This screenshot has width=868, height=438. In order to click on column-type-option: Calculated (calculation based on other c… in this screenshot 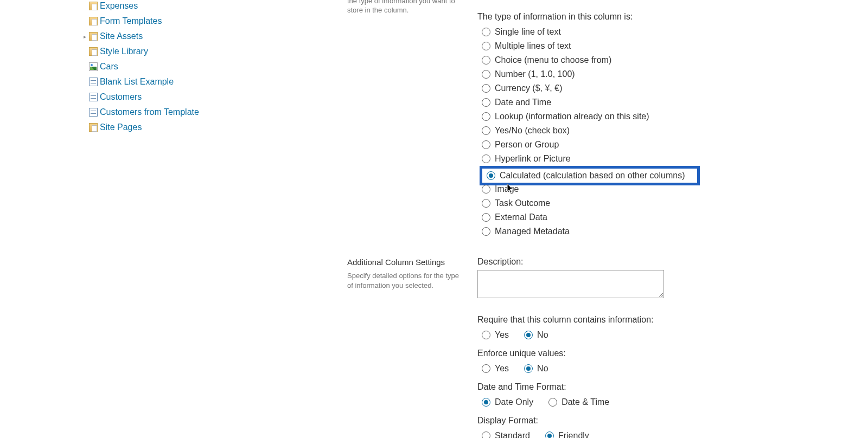, I will do `click(590, 176)`.